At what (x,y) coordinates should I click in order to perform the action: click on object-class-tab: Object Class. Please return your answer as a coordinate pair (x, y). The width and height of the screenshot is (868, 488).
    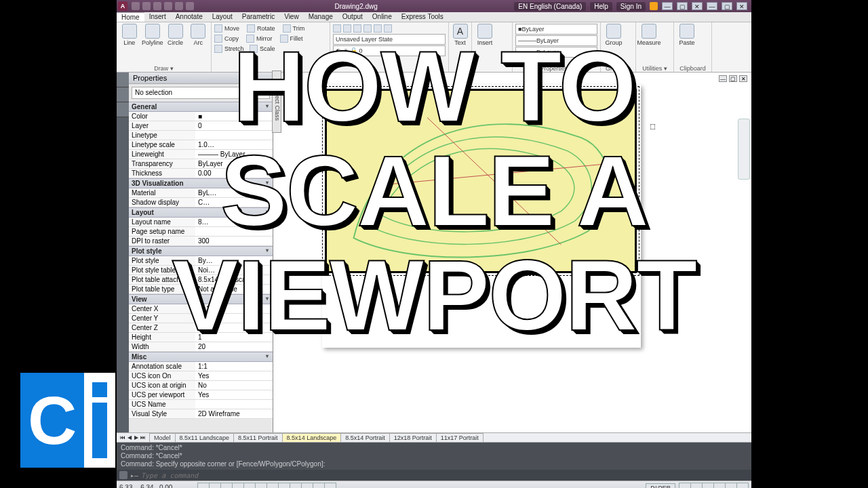
    Looking at the image, I should click on (277, 102).